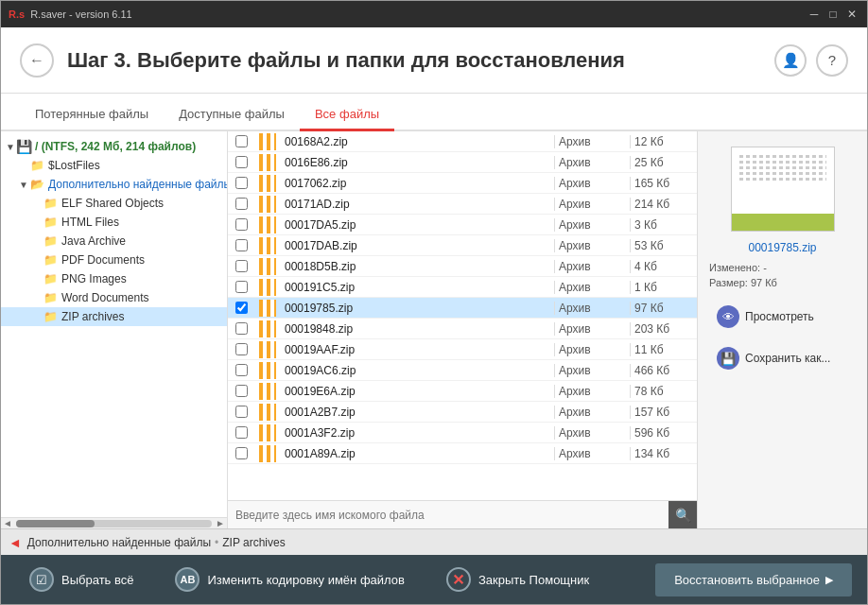 The image size is (868, 605). What do you see at coordinates (347, 115) in the screenshot?
I see `tab-all: Все файлы` at bounding box center [347, 115].